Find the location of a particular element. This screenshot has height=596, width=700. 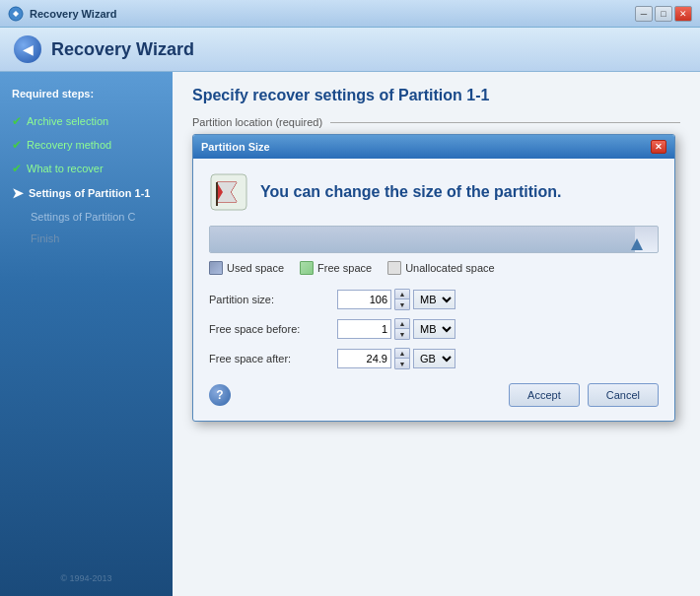

partition-size-bar is located at coordinates (434, 239).